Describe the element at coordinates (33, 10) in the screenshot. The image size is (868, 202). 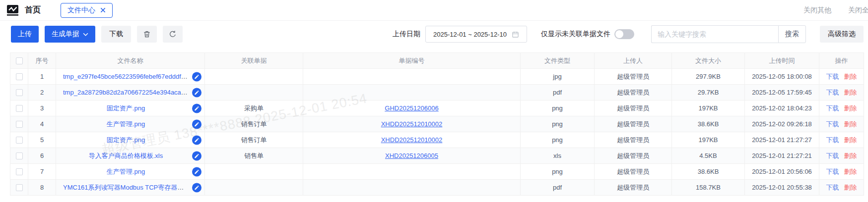
I see `home-menu: 首页` at that location.